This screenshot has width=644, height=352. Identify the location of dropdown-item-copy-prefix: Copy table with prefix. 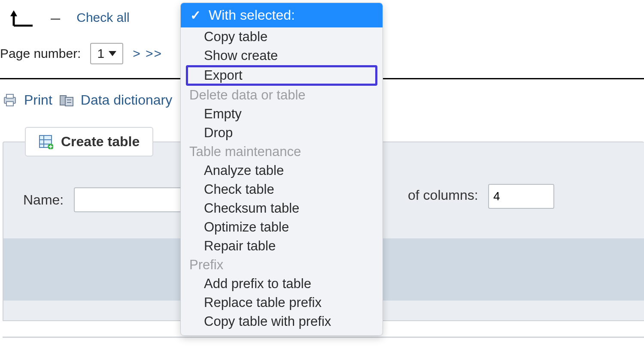
(282, 322).